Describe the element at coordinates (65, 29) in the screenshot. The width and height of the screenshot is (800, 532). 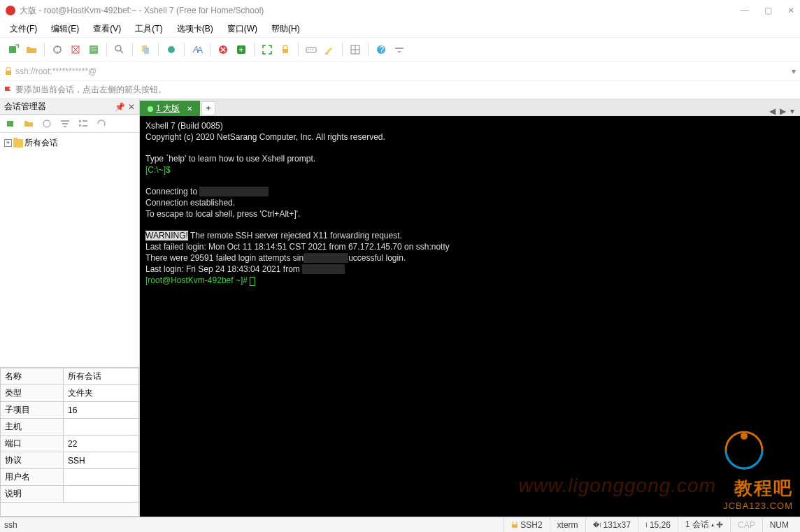
I see `menu-edit: 编辑(E)` at that location.